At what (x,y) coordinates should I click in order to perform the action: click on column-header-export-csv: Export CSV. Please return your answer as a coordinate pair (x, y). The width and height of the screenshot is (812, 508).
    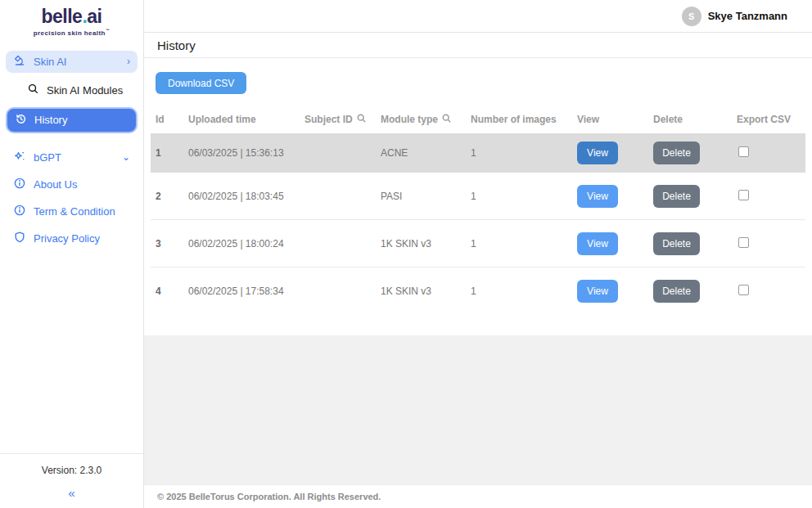
    Looking at the image, I should click on (771, 119).